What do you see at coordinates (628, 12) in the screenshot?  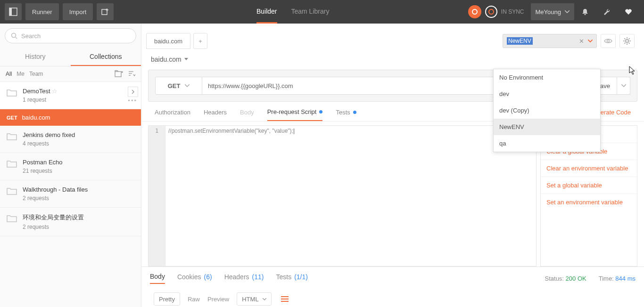 I see `heart-icon` at bounding box center [628, 12].